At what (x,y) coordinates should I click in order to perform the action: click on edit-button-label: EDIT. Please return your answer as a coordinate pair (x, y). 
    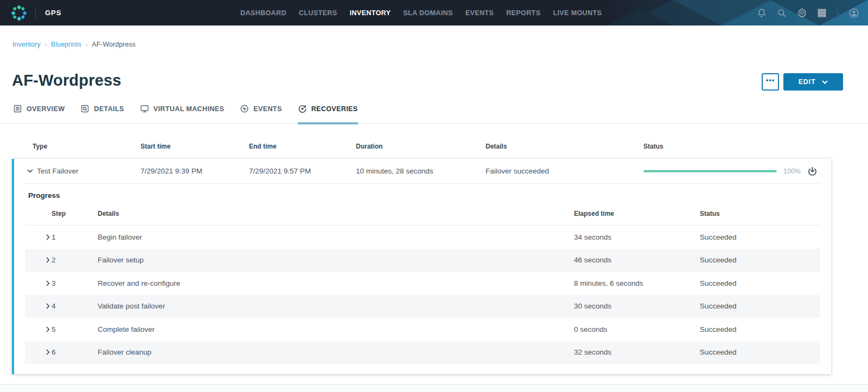
    Looking at the image, I should click on (807, 82).